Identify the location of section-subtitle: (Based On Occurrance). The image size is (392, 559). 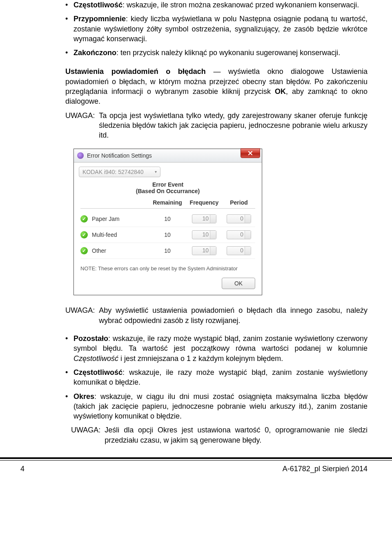
(168, 191).